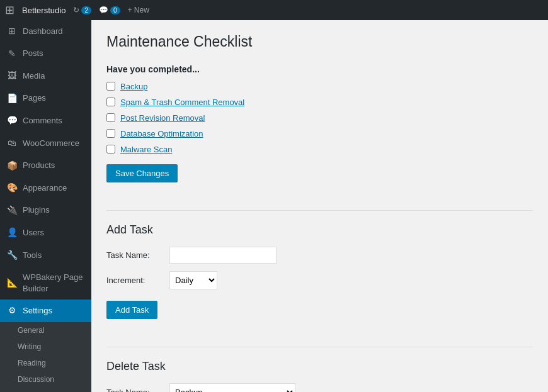  I want to click on sidebar-item-posts: ✎Posts, so click(45, 54).